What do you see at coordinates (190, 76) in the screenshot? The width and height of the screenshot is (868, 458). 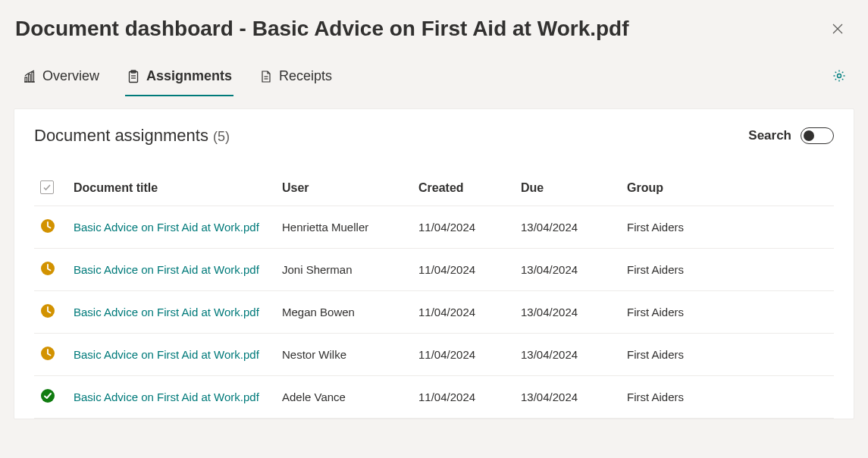 I see `tab-assignments-label: Assignments` at bounding box center [190, 76].